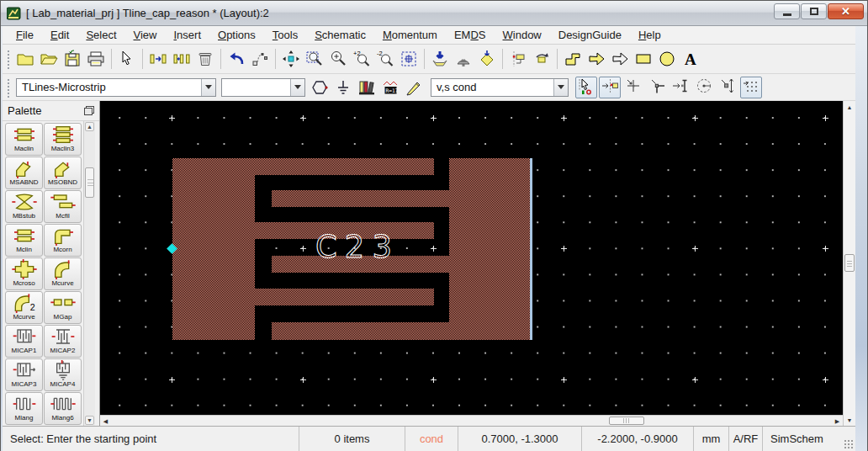  I want to click on insert-ground-button, so click(343, 88).